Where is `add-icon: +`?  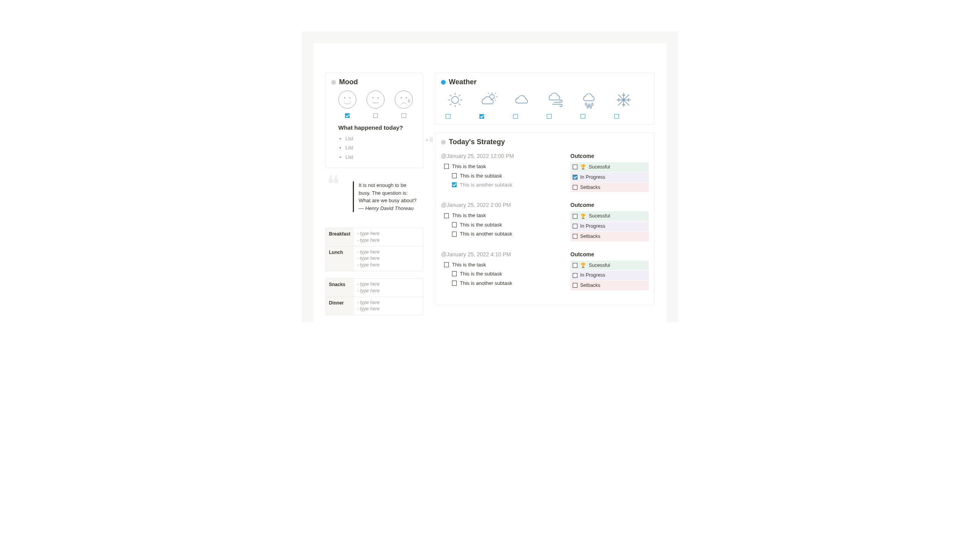
add-icon: + is located at coordinates (427, 140).